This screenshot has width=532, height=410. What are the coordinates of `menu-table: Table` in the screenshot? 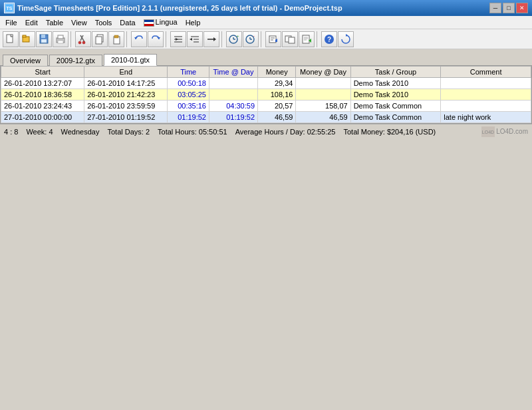 It's located at (55, 23).